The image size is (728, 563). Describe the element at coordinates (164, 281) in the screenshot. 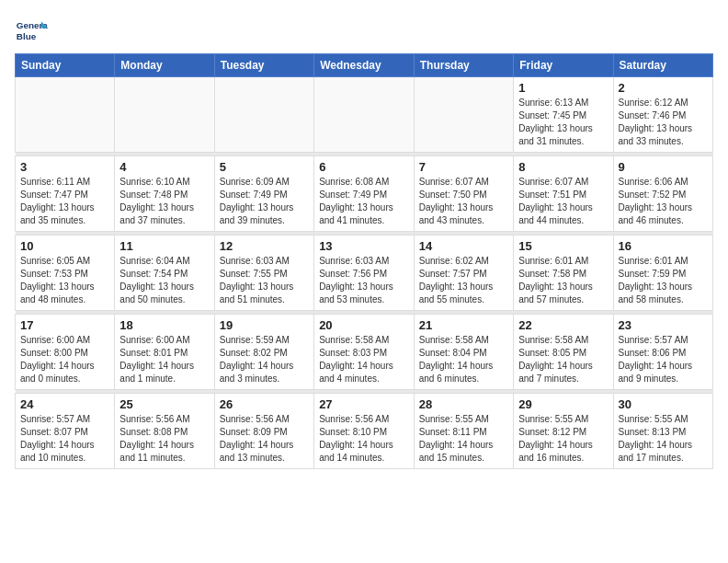

I see `day-info: Sunrise: 6:04 AM Sunset: 7:54 PM Dayligh…` at that location.